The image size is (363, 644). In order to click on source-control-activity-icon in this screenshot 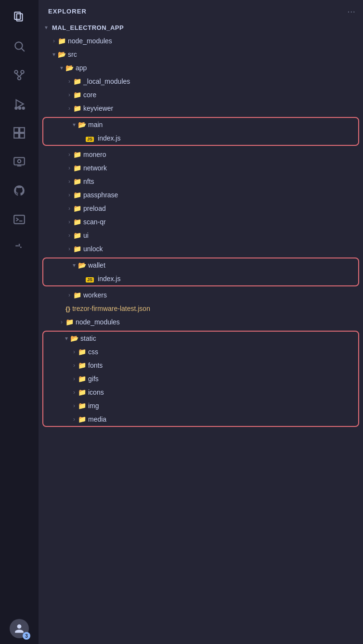, I will do `click(19, 75)`.